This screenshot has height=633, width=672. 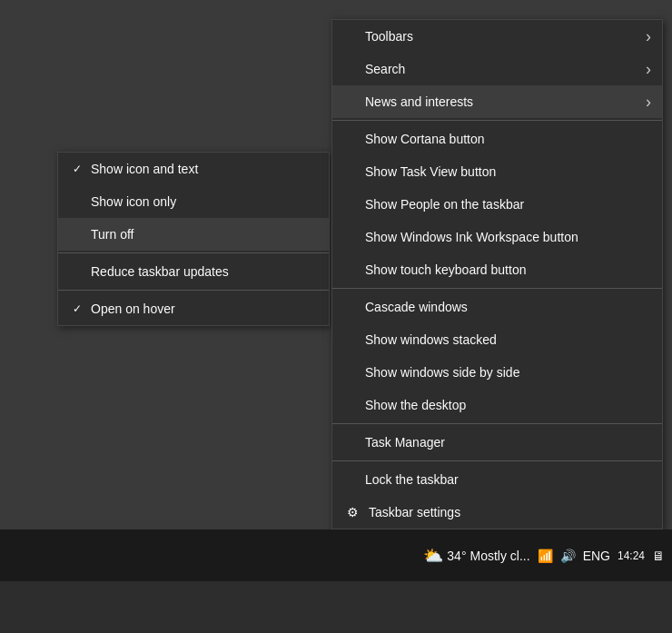 What do you see at coordinates (498, 512) in the screenshot?
I see `menu-item-taskbar-settings: ⚙ Taskbar settings` at bounding box center [498, 512].